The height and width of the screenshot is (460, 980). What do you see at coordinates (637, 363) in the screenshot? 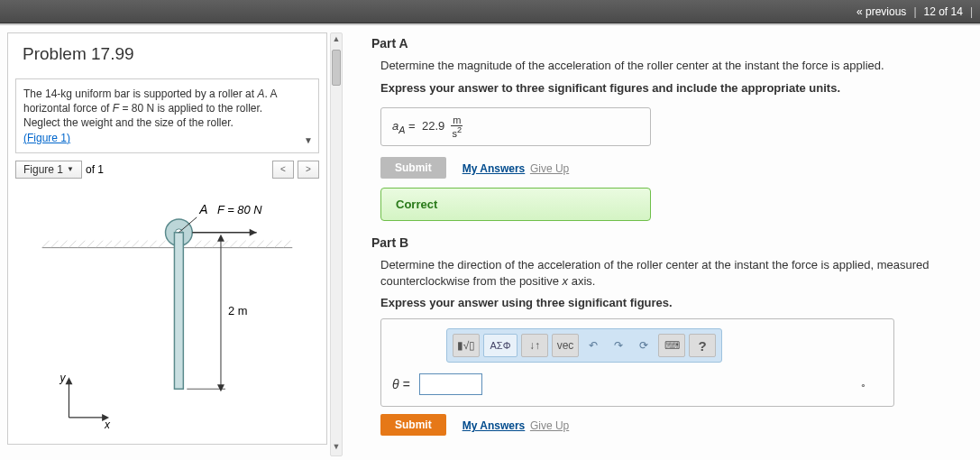
I see `part-b-input-panel: ▮√▯ ΑΣΦ ↓↑ vec ↶ ↷ ⟳ ⌨ ? θ = ∘` at bounding box center [637, 363].